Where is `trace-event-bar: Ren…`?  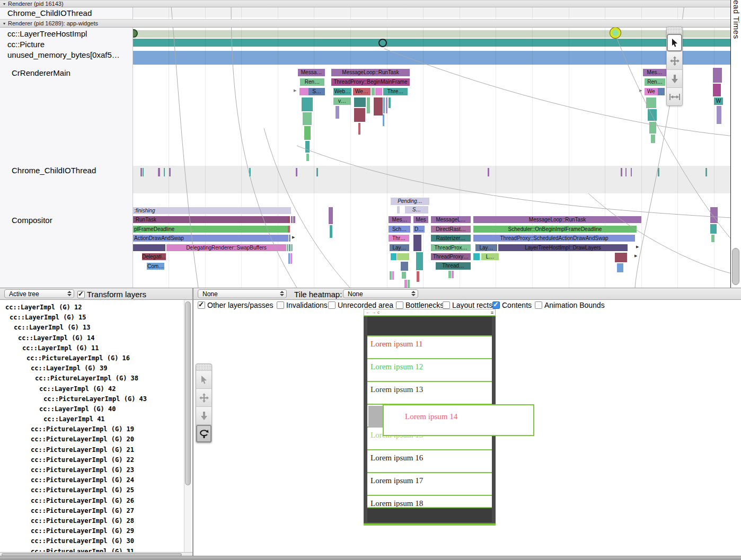 trace-event-bar: Ren… is located at coordinates (312, 82).